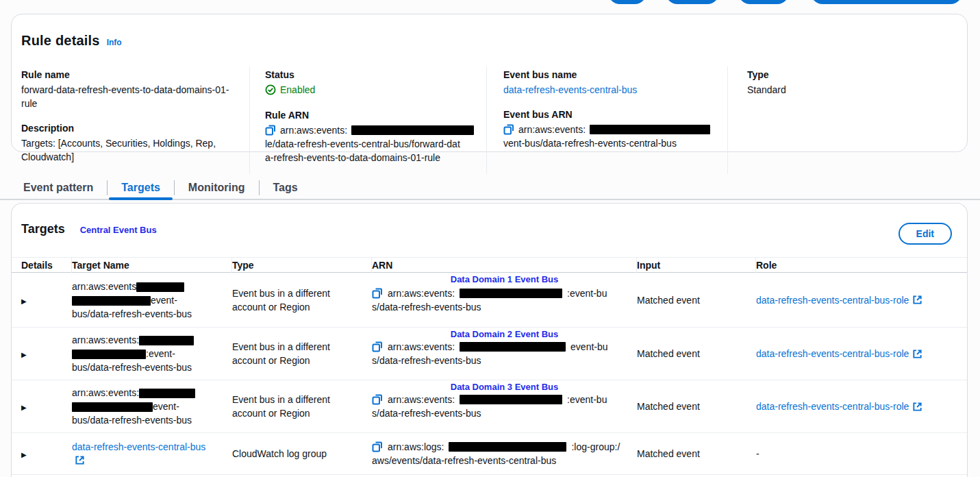 Image resolution: width=980 pixels, height=477 pixels. I want to click on target-name-cell: arn:aws:events: :event- bus/data-refresh…, so click(152, 354).